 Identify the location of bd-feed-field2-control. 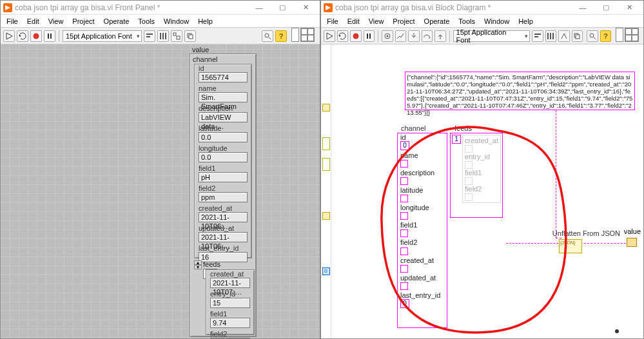
(469, 197).